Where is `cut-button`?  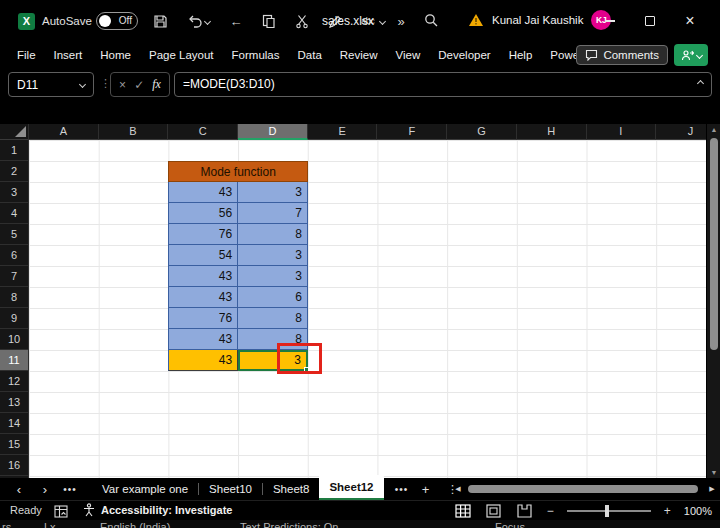
cut-button is located at coordinates (302, 21).